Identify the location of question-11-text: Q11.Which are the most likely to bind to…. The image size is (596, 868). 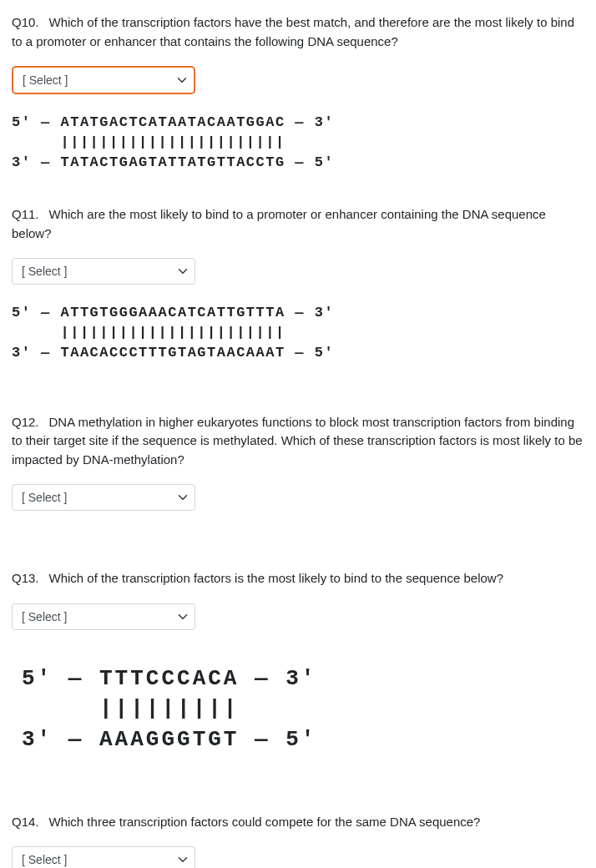
(298, 224).